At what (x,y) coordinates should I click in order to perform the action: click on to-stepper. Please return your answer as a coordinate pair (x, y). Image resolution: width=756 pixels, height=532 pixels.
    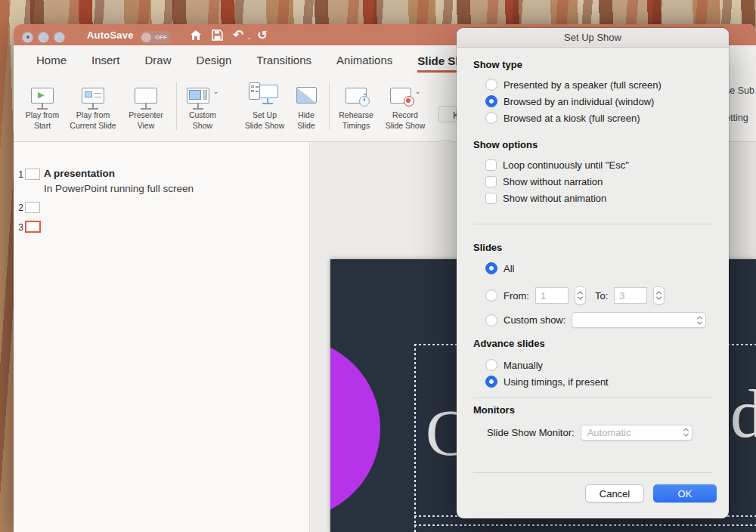
    Looking at the image, I should click on (659, 295).